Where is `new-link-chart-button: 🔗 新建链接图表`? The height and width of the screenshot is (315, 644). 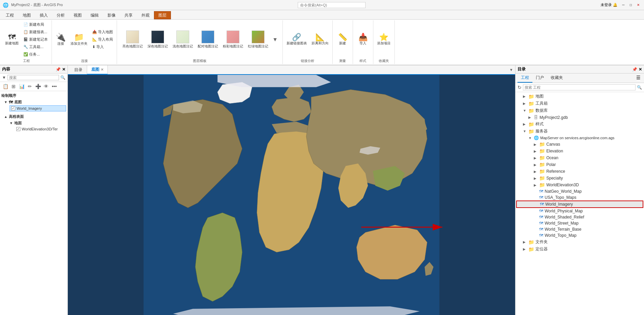
new-link-chart-button: 🔗 新建链接图表 is located at coordinates (297, 40).